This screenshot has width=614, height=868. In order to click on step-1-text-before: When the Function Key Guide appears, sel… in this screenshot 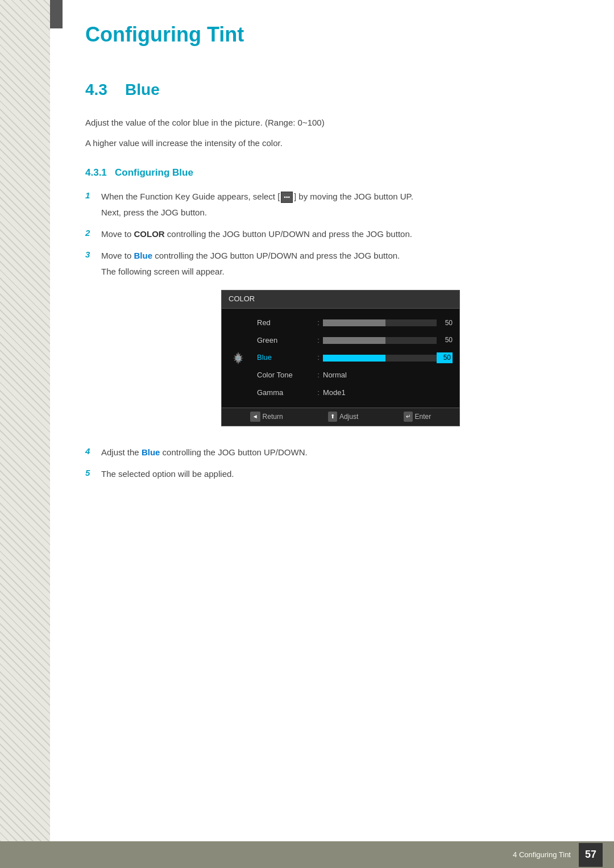, I will do `click(190, 197)`.